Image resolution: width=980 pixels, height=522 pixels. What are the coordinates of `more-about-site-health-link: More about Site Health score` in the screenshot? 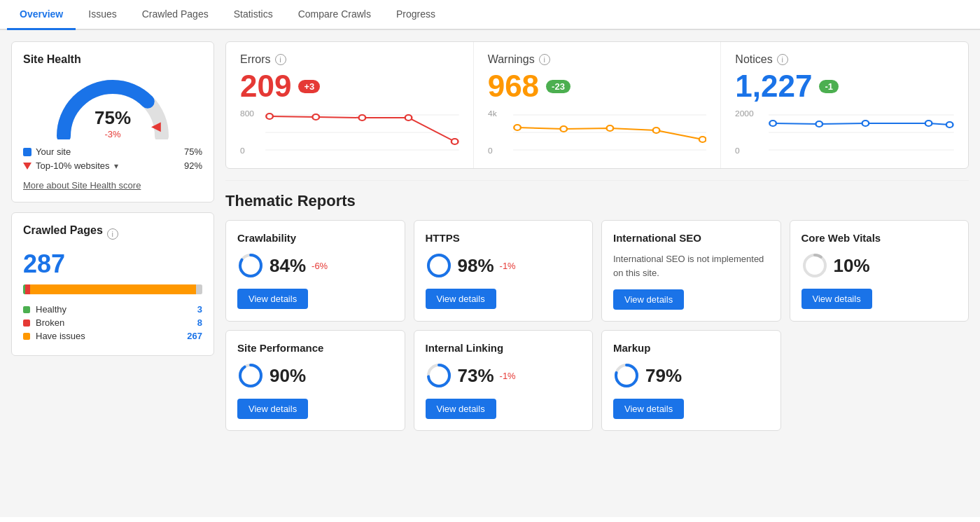 It's located at (82, 185).